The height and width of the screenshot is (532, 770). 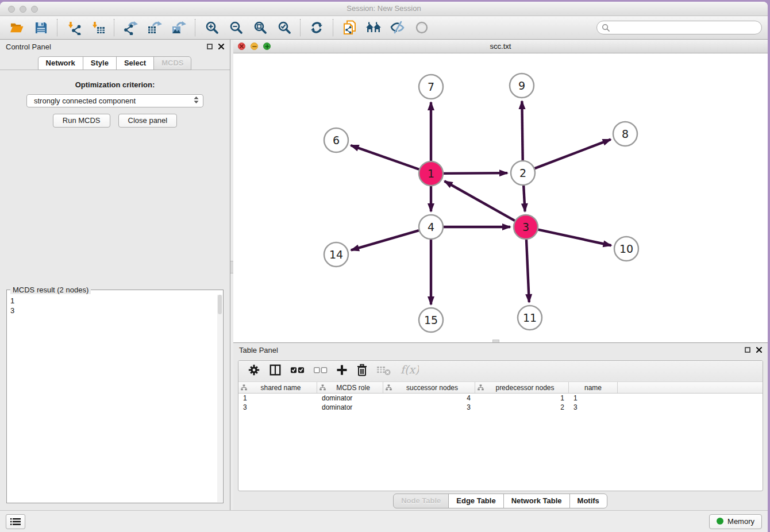 I want to click on home-network-icon, so click(x=374, y=28).